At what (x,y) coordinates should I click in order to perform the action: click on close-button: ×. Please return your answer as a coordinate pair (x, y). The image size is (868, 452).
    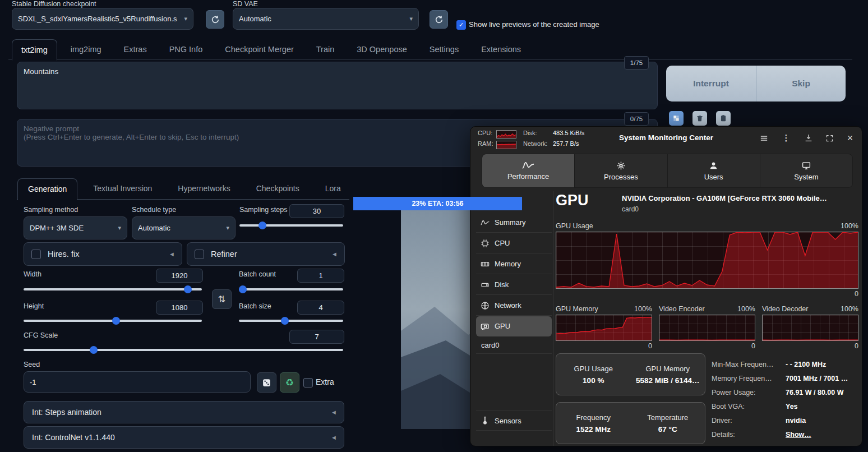
    Looking at the image, I should click on (850, 138).